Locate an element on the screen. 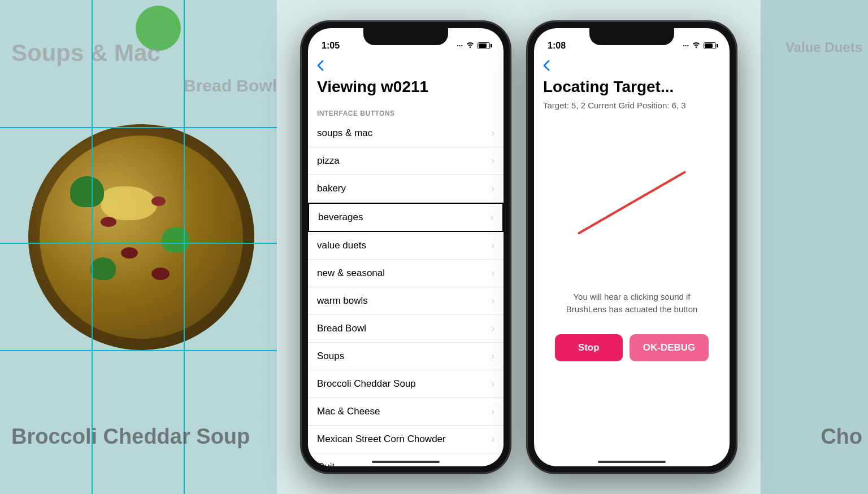 The image size is (868, 494). phone2-message-line2: BrushLens has actuated the button is located at coordinates (632, 309).